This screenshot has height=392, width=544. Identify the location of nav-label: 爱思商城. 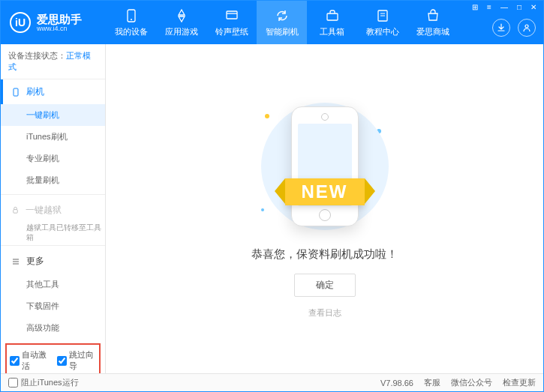
(433, 31).